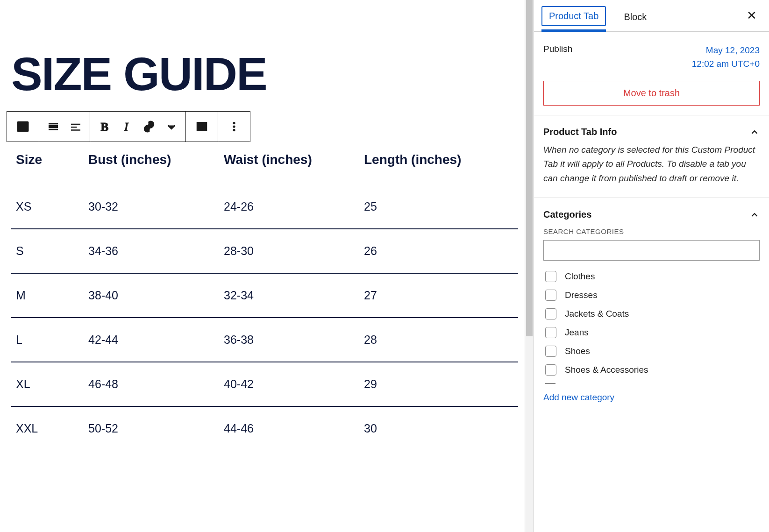  Describe the element at coordinates (651, 232) in the screenshot. I see `search-categories-label: SEARCH CATEGORIES` at that location.